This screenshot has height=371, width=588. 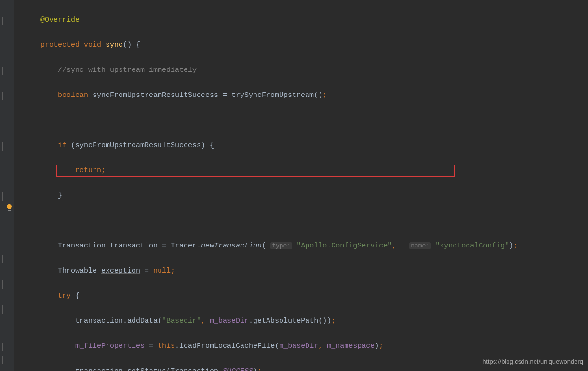 I want to click on code-text: syncFromUpstreamResultSuccess = trySyncF…, so click(x=205, y=96).